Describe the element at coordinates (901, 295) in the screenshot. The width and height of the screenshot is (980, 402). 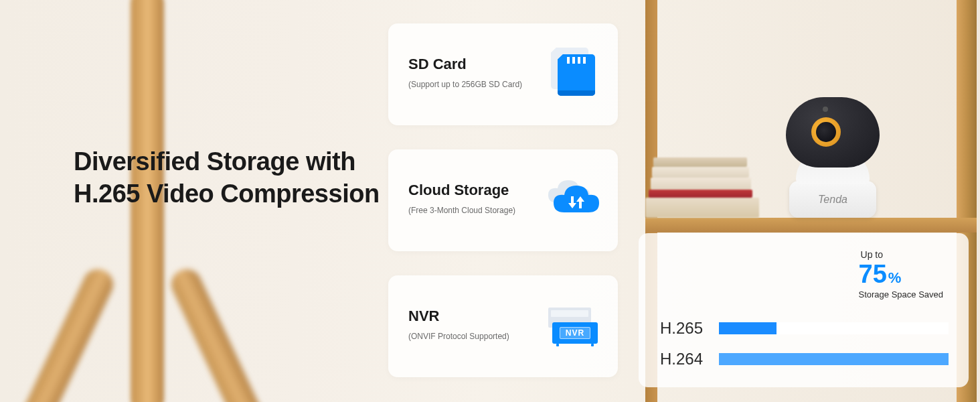
I see `savings-label: Storage Space Saved` at that location.